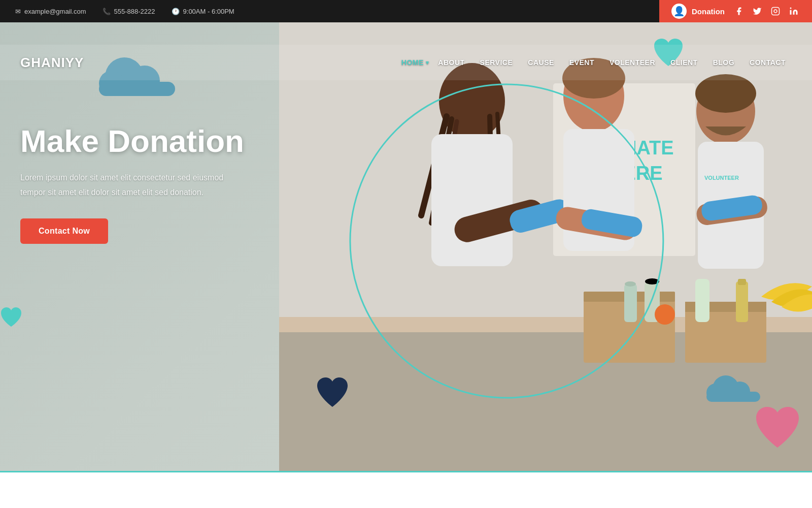 Image resolution: width=812 pixels, height=508 pixels. I want to click on teal-heart-decoration, so click(11, 319).